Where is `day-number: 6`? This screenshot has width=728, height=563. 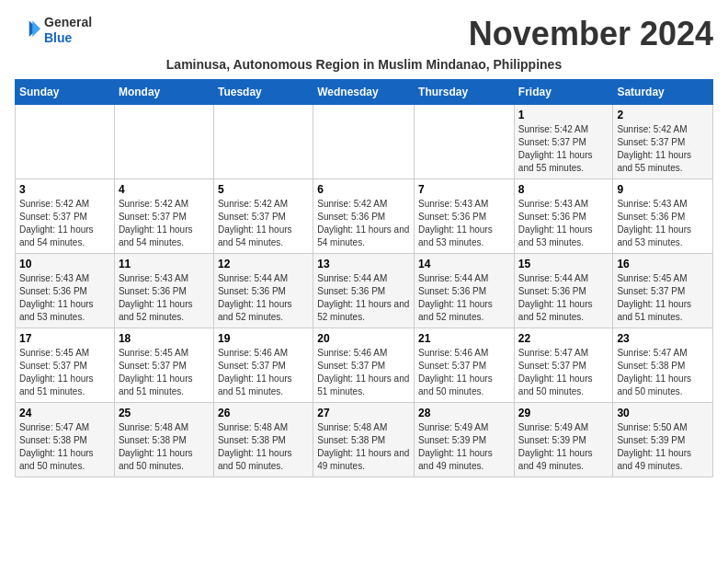 day-number: 6 is located at coordinates (364, 190).